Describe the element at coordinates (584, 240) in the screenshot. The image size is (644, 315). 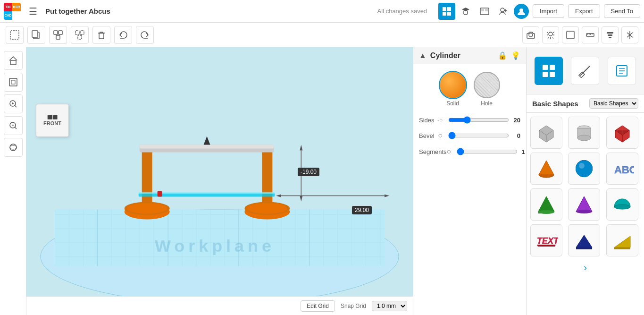
I see `prism-shape-item` at that location.